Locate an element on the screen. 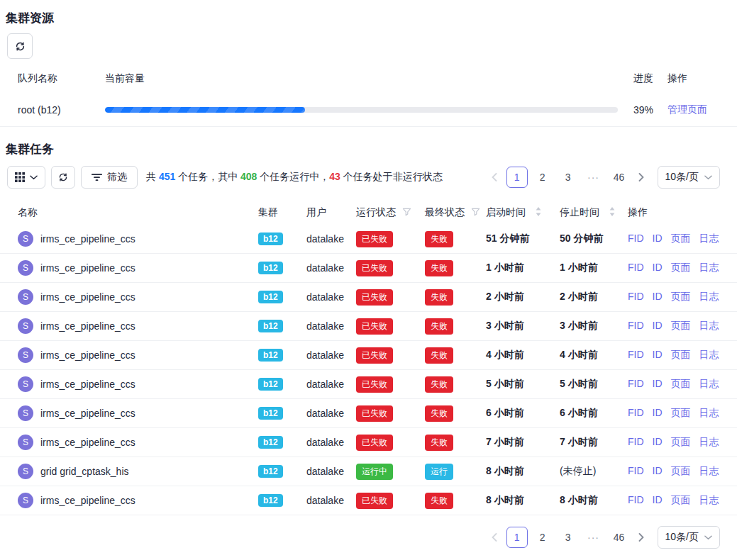 This screenshot has width=737, height=560. grid-apps-icon is located at coordinates (20, 177).